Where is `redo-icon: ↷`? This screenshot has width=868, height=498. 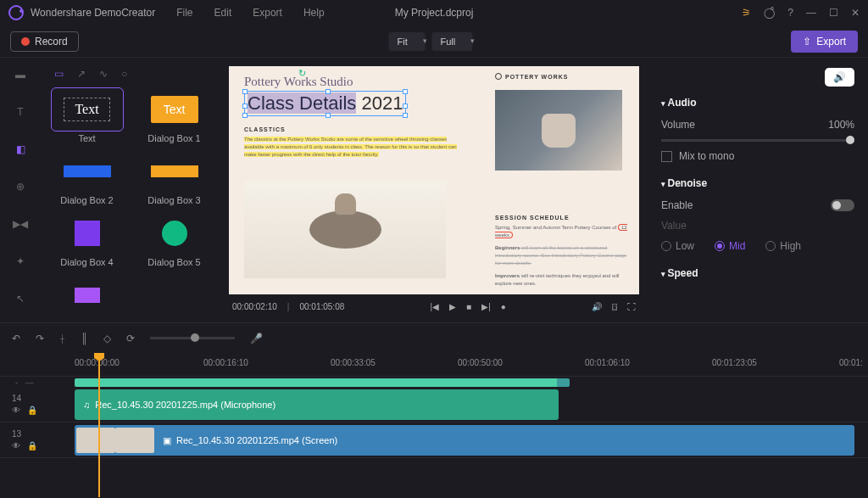
redo-icon: ↷ is located at coordinates (40, 339).